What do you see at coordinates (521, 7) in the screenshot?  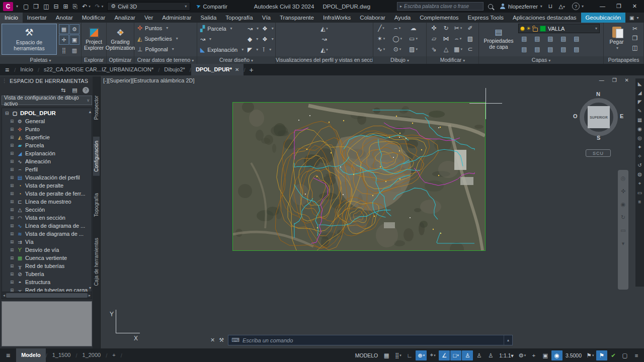 I see `user-menu: hlopezferrer ▾` at bounding box center [521, 7].